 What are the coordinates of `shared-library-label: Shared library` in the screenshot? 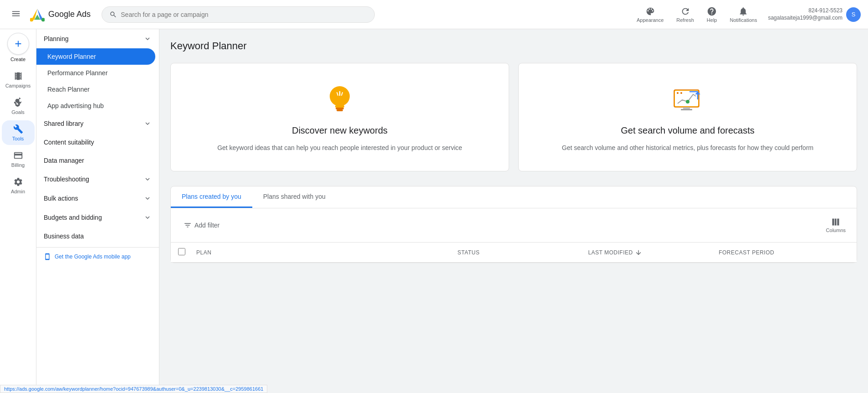 It's located at (64, 124).